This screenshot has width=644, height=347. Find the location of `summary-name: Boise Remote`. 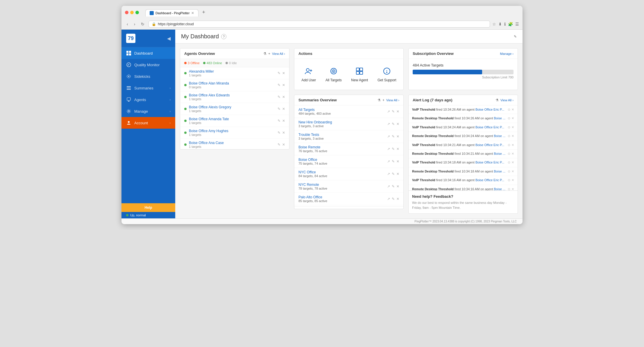

summary-name: Boise Remote is located at coordinates (342, 147).